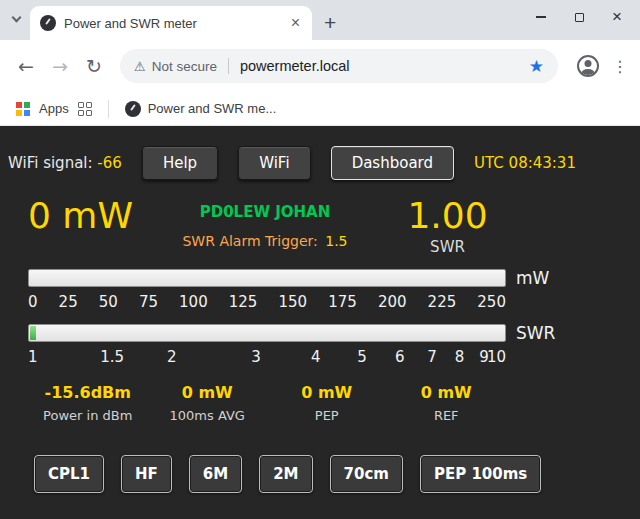 This screenshot has width=640, height=519. What do you see at coordinates (334, 333) in the screenshot?
I see `swr-meter-row: SWR` at bounding box center [334, 333].